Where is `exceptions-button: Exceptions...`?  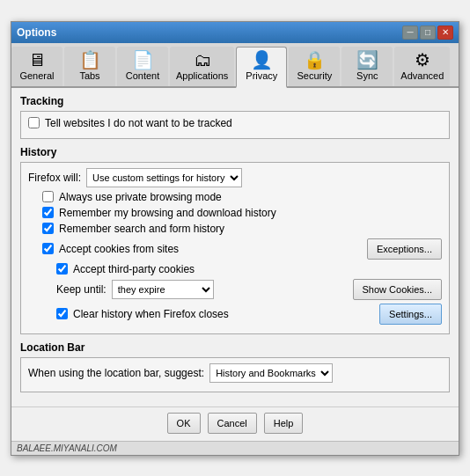 exceptions-button: Exceptions... is located at coordinates (405, 249).